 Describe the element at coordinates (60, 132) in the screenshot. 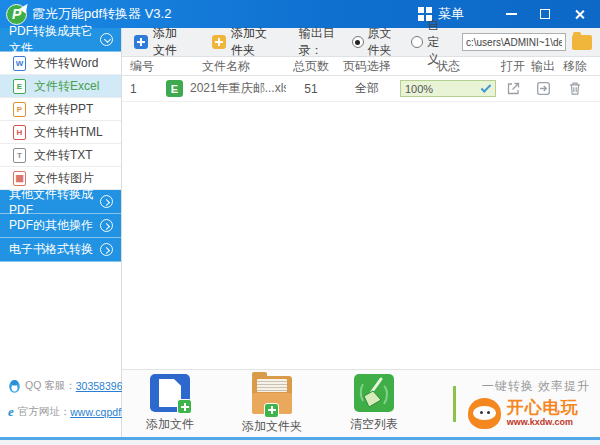

I see `sidebar-item-pdf-to-html: H 文件转HTML` at that location.